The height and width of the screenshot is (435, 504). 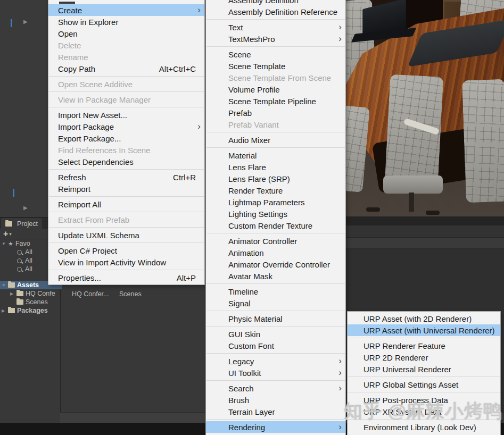 What do you see at coordinates (287, 12) in the screenshot?
I see `menu-item-label: Assembly Definition Reference` at bounding box center [287, 12].